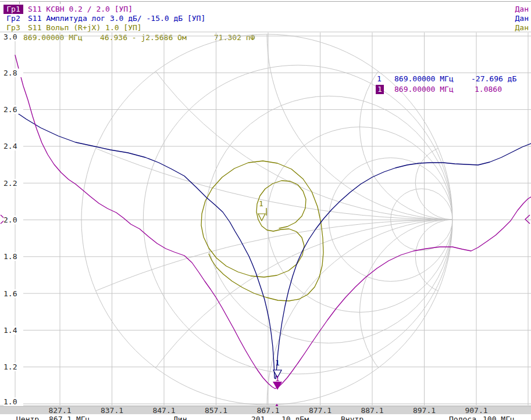 The image size is (531, 420). Describe the element at coordinates (494, 79) in the screenshot. I see `marker1-logmag-value: -27.696 дБ` at that location.